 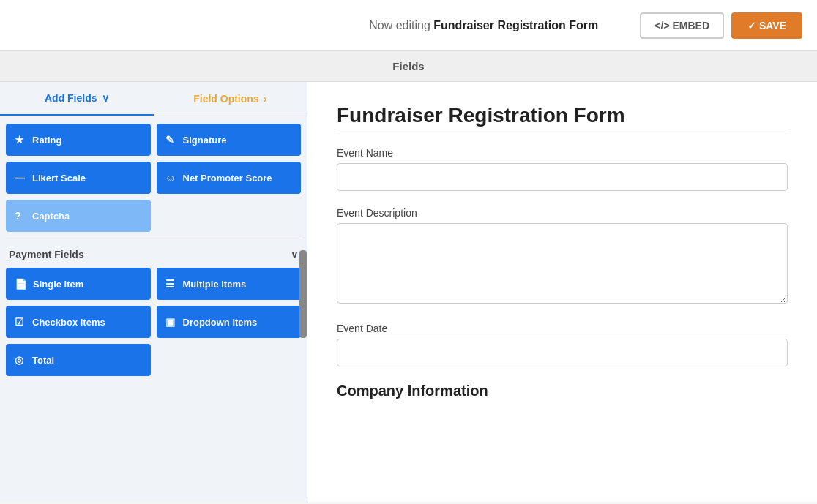 What do you see at coordinates (228, 178) in the screenshot?
I see `nps-label: Net Promoter Score` at bounding box center [228, 178].